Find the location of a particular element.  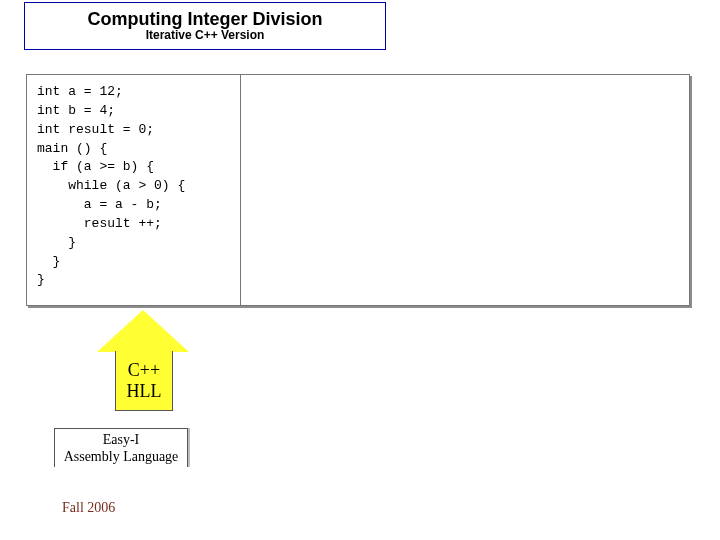

down-arrow-body: Easy-I Assembly Language is located at coordinates (121, 448).